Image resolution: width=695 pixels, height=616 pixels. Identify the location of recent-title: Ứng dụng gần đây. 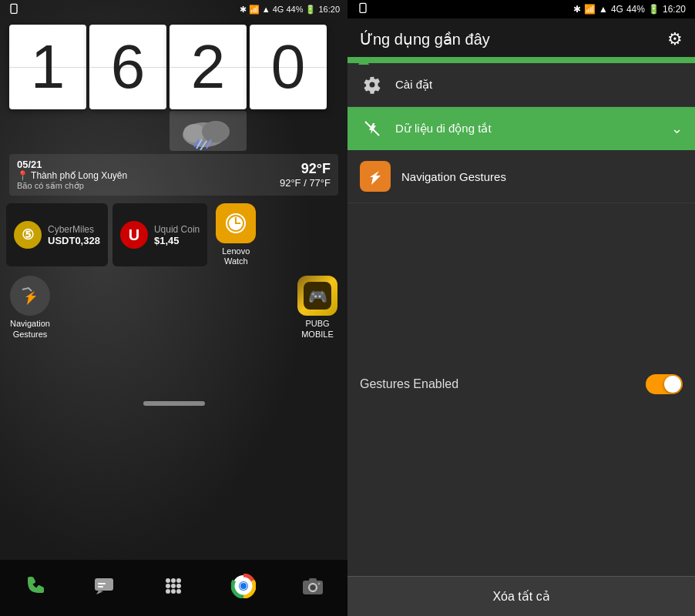
(425, 39).